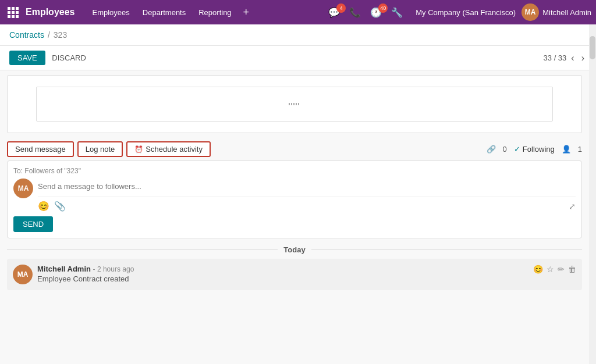 This screenshot has width=596, height=364. Describe the element at coordinates (48, 58) in the screenshot. I see `toolbar-actions: SAVE DISCARD` at that location.